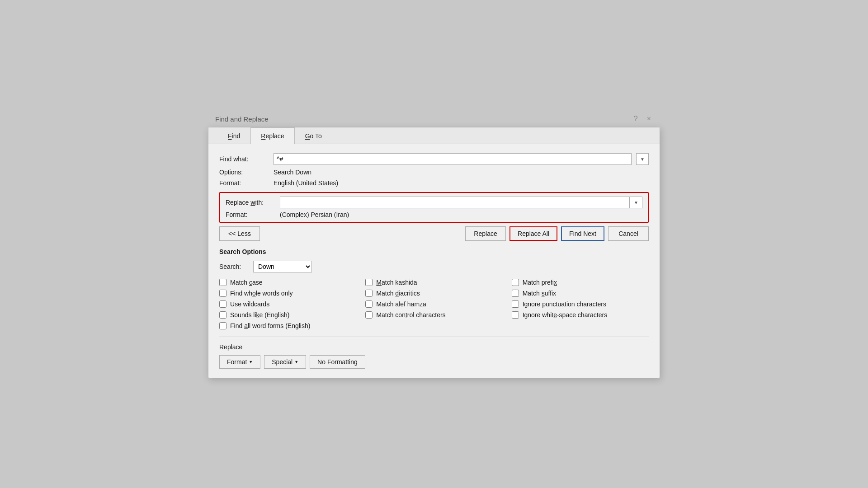 This screenshot has height=488, width=868. Describe the element at coordinates (434, 118) in the screenshot. I see `title-bar: Find and Replace ? ×` at that location.